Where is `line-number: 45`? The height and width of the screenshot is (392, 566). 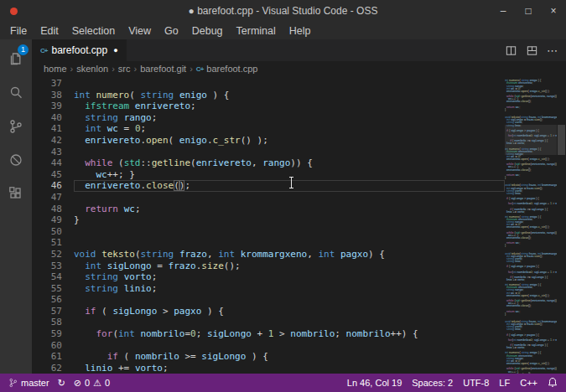
line-number: 45 is located at coordinates (47, 175).